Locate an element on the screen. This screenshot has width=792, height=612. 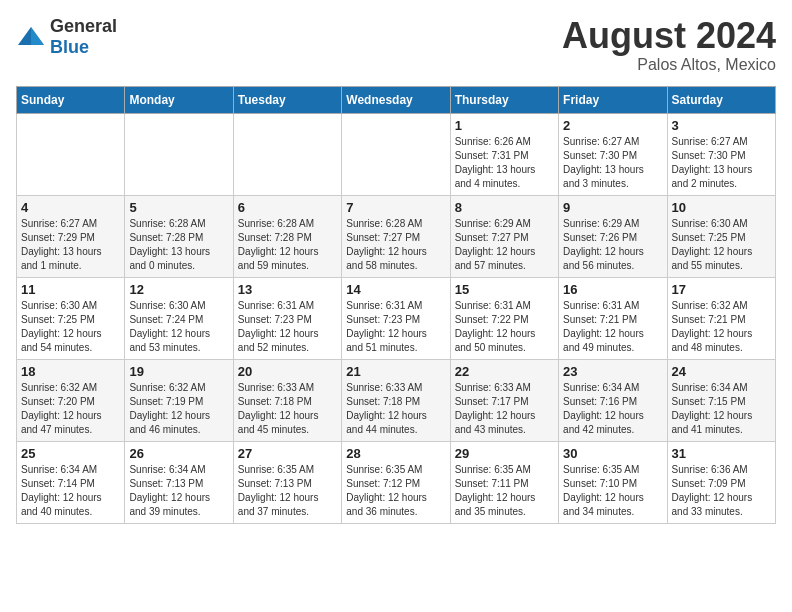
table-row: 26Sunrise: 6:34 AM Sunset: 7:13 PM Dayli… is located at coordinates (179, 482).